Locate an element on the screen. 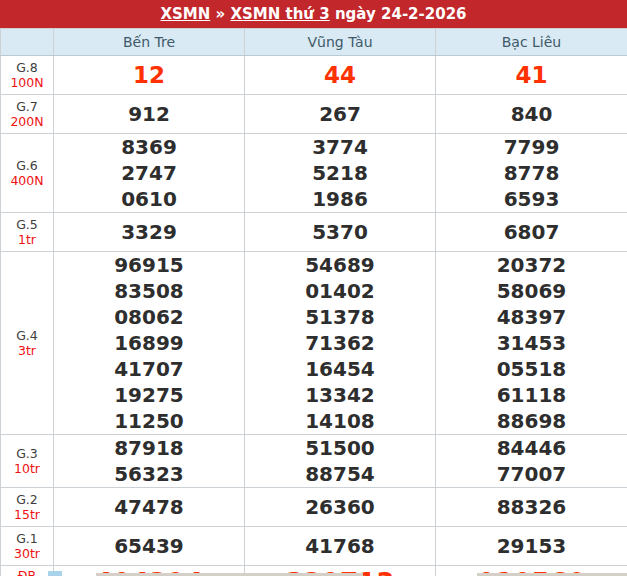 Image resolution: width=627 pixels, height=576 pixels. prize-row: G.7200N912267840 is located at coordinates (314, 114).